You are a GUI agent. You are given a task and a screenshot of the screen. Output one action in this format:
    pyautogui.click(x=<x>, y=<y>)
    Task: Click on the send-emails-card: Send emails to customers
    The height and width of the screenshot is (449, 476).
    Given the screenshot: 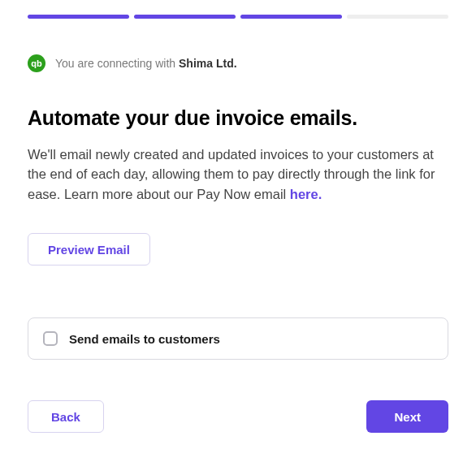 What is the action you would take?
    pyautogui.click(x=238, y=339)
    